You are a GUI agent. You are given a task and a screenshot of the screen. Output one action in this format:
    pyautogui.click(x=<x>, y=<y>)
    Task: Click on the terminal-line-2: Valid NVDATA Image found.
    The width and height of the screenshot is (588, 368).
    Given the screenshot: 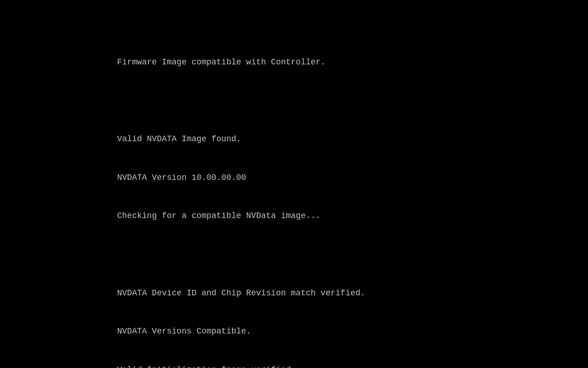 What is the action you would take?
    pyautogui.click(x=294, y=139)
    